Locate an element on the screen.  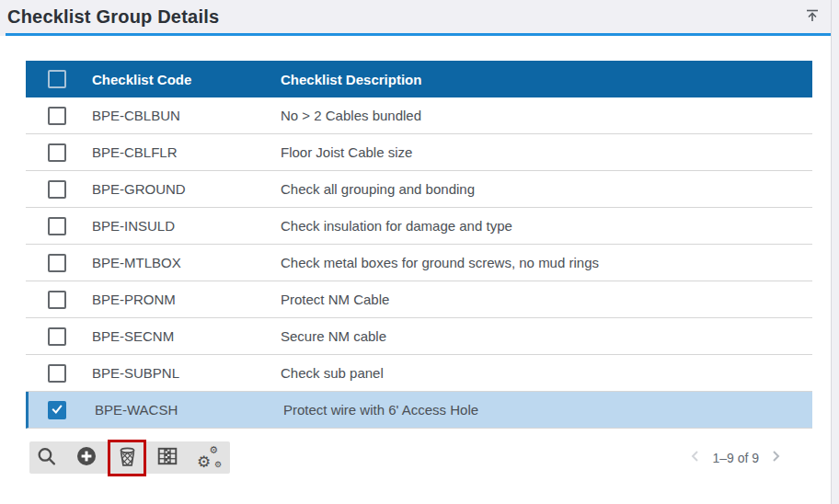
row-checklist-code: BPE-WACSH is located at coordinates (190, 410).